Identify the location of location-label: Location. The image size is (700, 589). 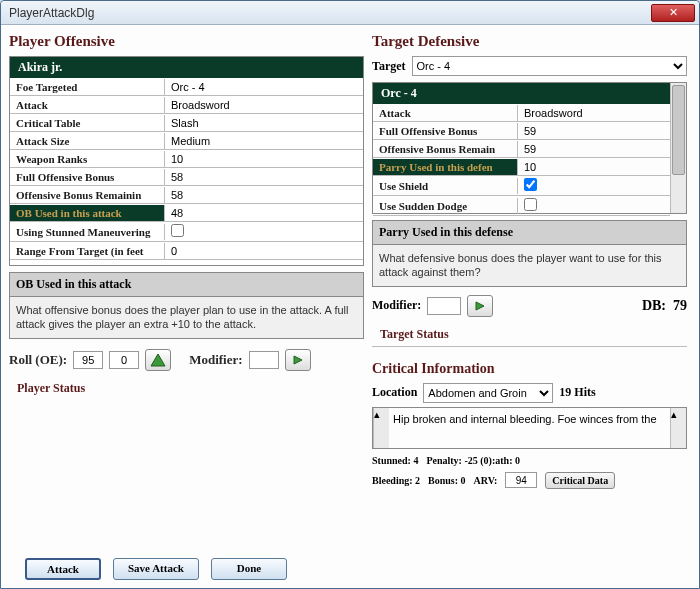
(394, 392).